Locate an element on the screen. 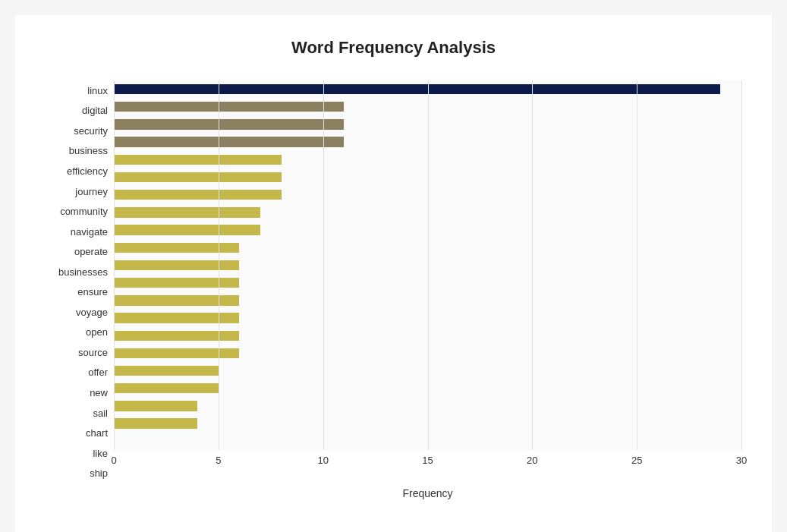  chart-title: Word Frequency Analysis is located at coordinates (393, 48).